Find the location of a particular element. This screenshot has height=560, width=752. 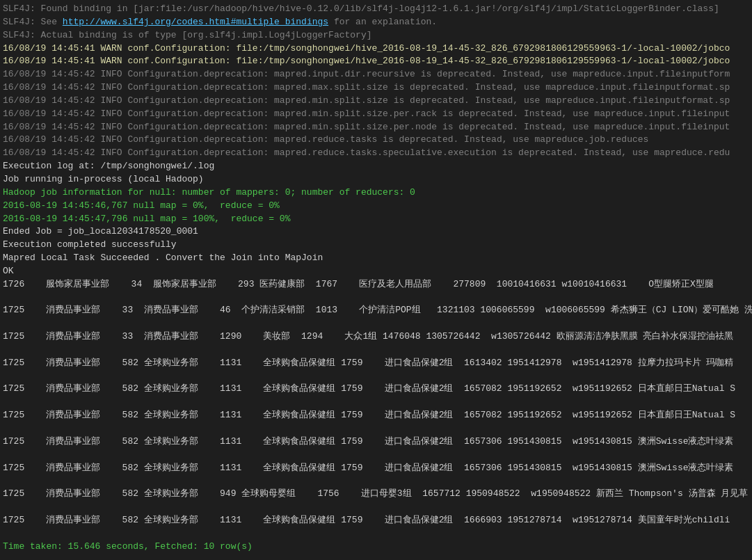

log-line: Execution completed successfully is located at coordinates (376, 245).